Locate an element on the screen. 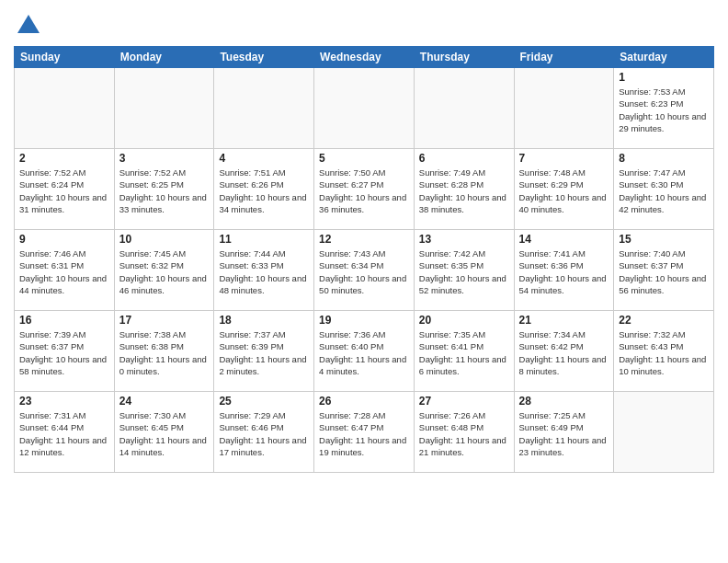  calendar-week-1: 2Sunrise: 7:52 AM Sunset: 6:24 PM Daylig… is located at coordinates (364, 190).